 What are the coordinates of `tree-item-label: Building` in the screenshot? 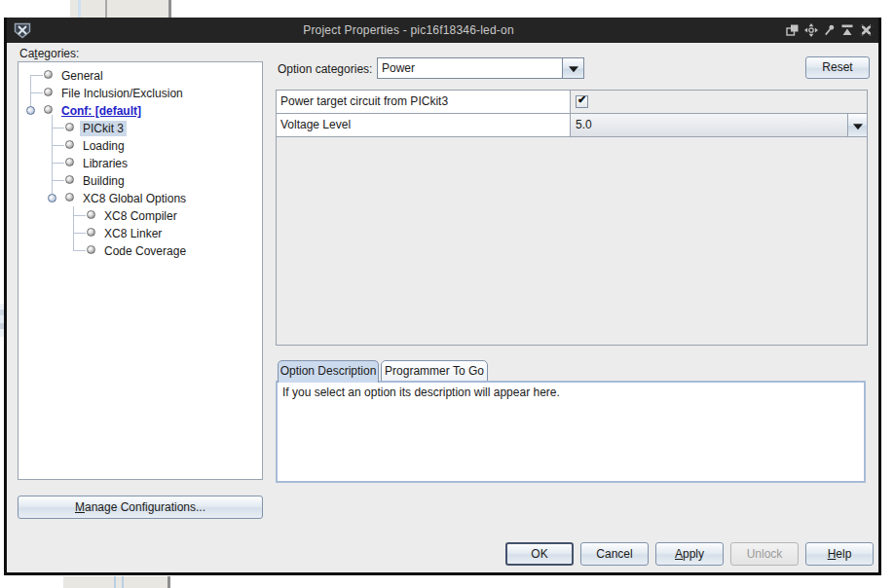 It's located at (103, 181).